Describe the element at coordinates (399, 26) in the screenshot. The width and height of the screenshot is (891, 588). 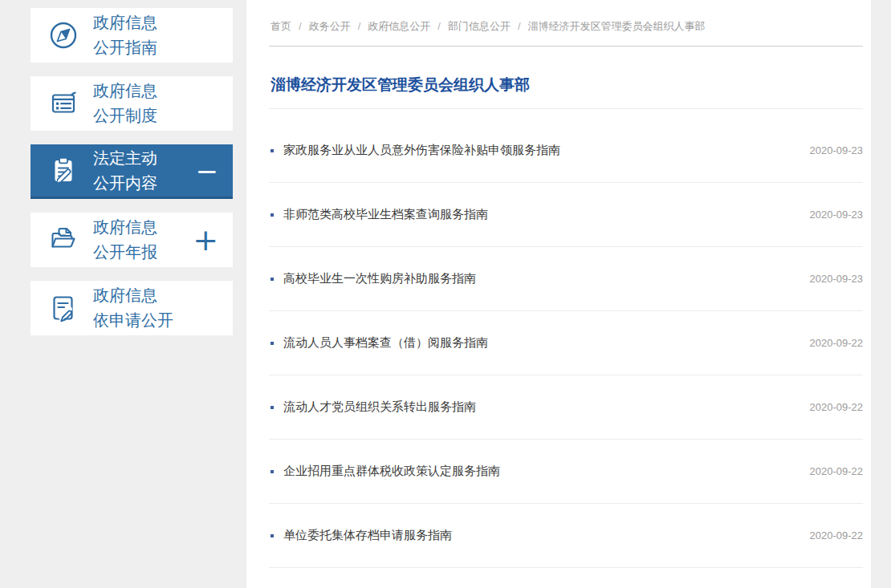
I see `breadcrumb-item-3: 政府信息公开` at that location.